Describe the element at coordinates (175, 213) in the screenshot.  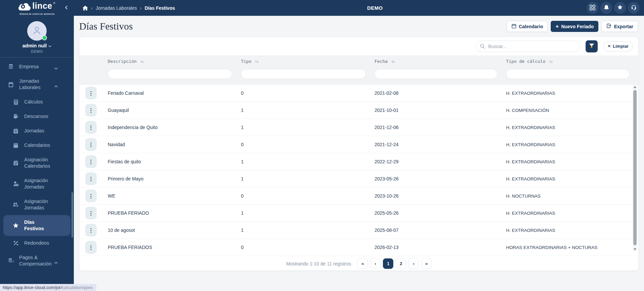
I see `cell-descripcion: PRUEBA FERIADO` at that location.